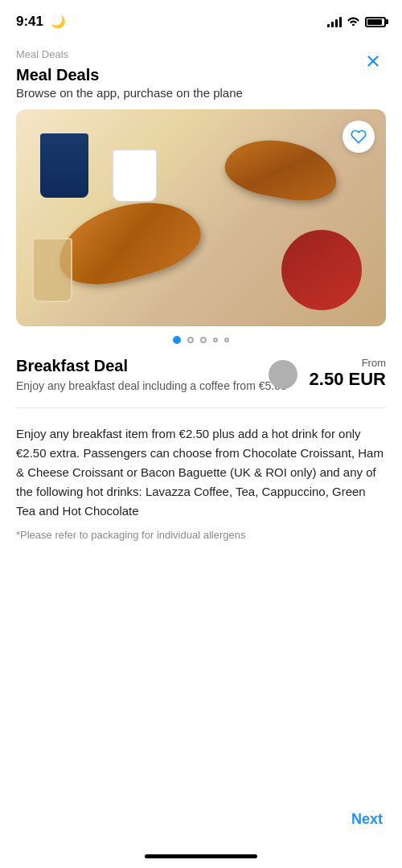 This screenshot has width=402, height=868. What do you see at coordinates (201, 408) in the screenshot?
I see `divider` at bounding box center [201, 408].